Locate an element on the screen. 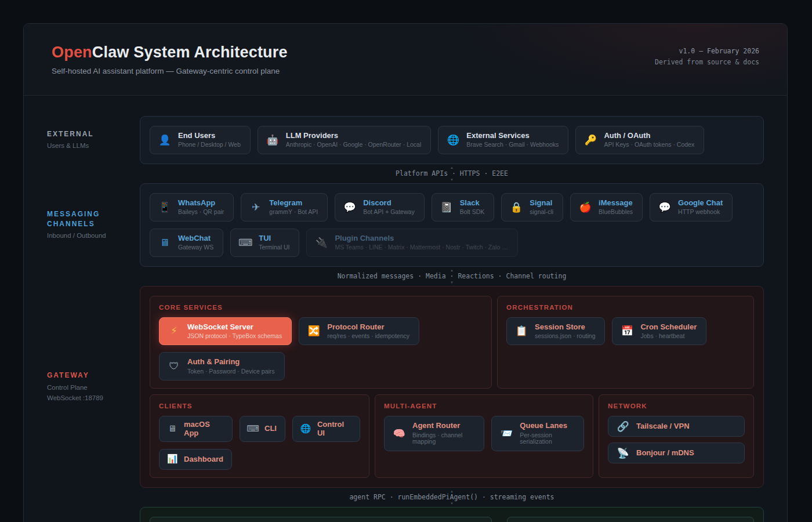 This screenshot has width=812, height=522. node-subtitle: HTTP webhook is located at coordinates (701, 212).